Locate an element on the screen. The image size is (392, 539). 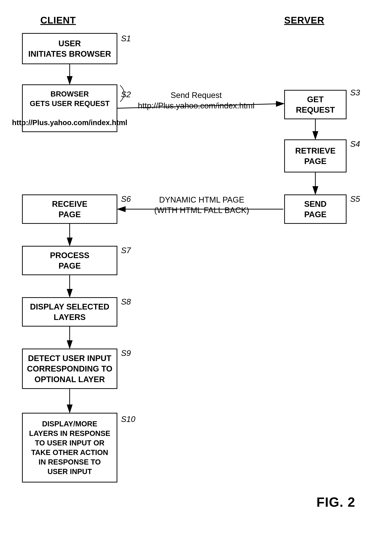
box-user-initiates: USER INITIATES BROWSER is located at coordinates (70, 48).